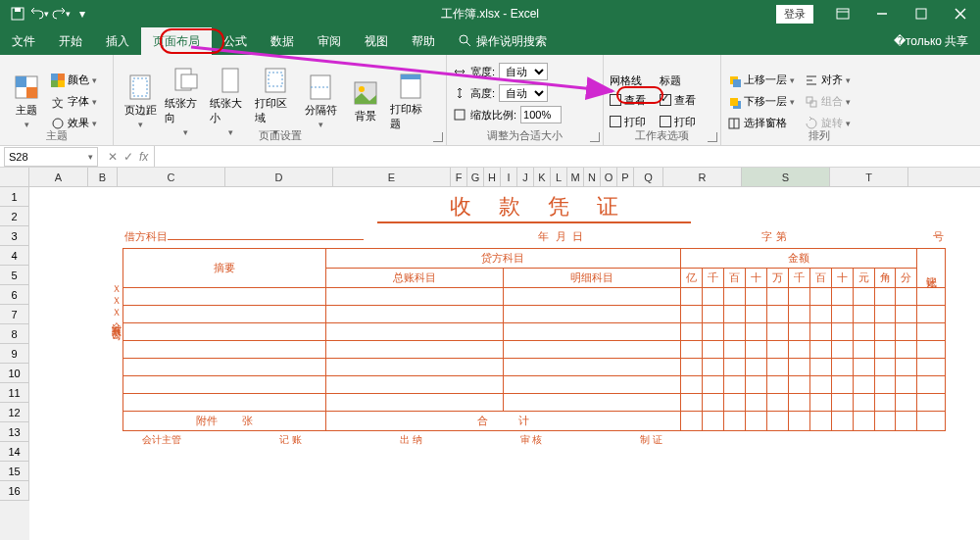 The height and width of the screenshot is (540, 980). Describe the element at coordinates (15, 275) in the screenshot. I see `row-header-5: 5` at that location.